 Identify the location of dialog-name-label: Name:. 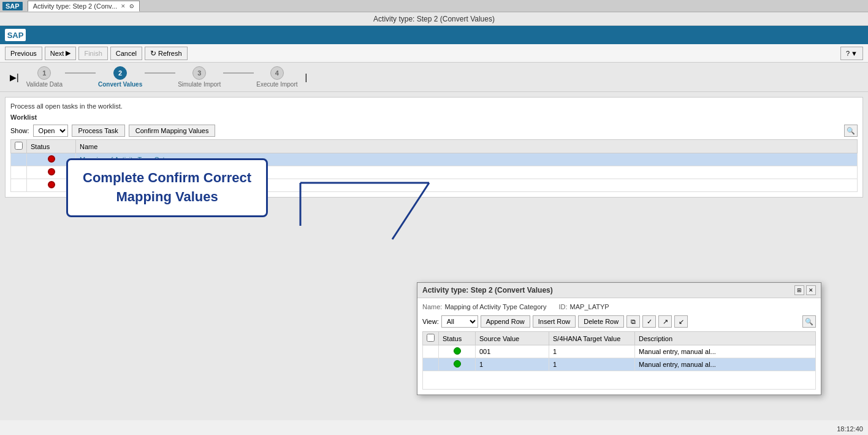
(432, 307).